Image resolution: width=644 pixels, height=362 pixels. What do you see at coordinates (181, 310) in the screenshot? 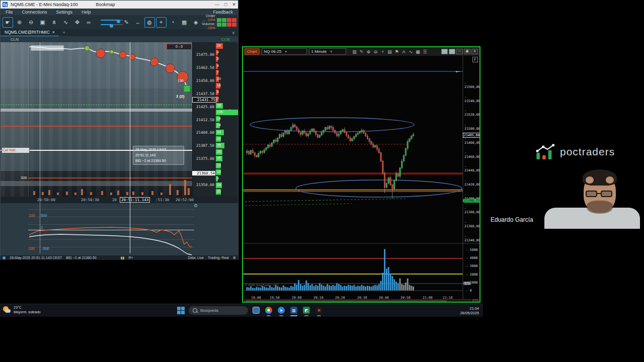
I see `start-button` at bounding box center [181, 310].